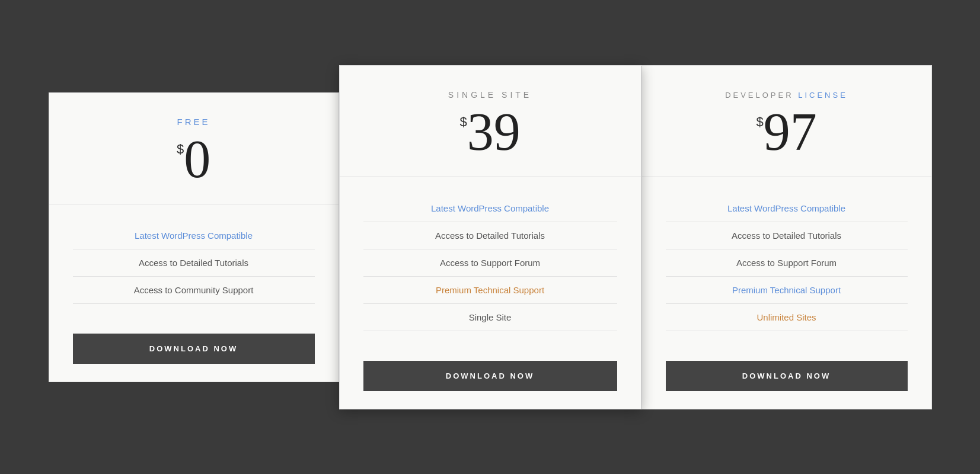 This screenshot has height=474, width=980. Describe the element at coordinates (194, 263) in the screenshot. I see `features-free: Latest WordPress Compatible Access to De…` at that location.